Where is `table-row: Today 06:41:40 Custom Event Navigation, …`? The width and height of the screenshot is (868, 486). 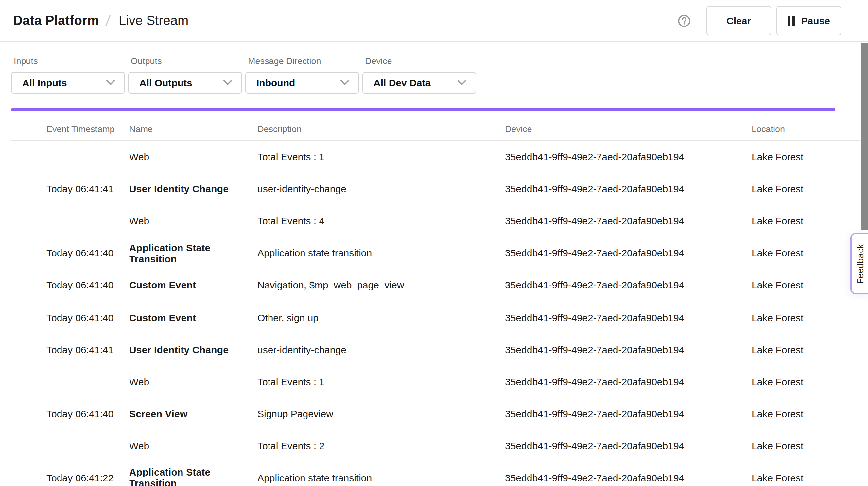
table-row: Today 06:41:40 Custom Event Navigation, … is located at coordinates (430, 285).